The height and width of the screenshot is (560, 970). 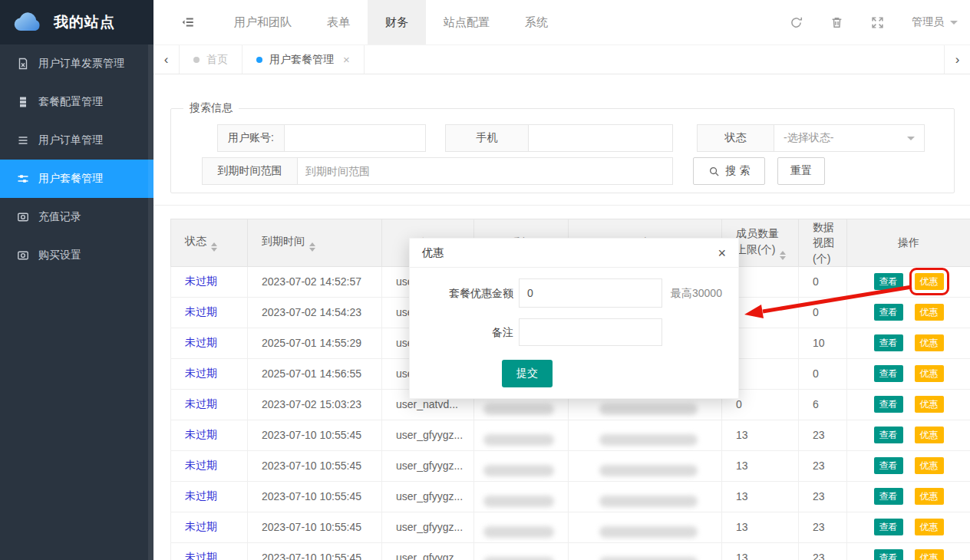 What do you see at coordinates (77, 255) in the screenshot?
I see `sidebar-item: 购买设置` at bounding box center [77, 255].